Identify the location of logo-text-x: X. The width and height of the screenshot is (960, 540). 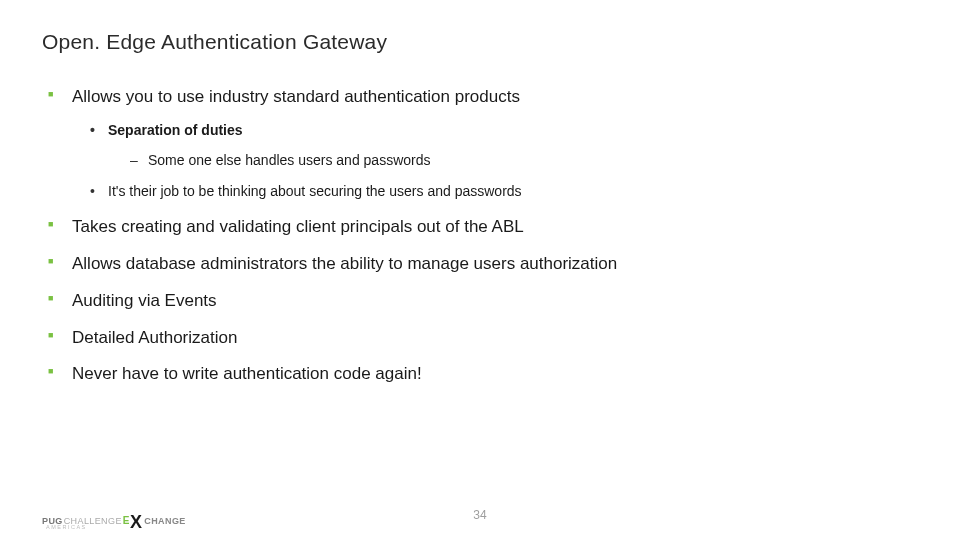
(136, 522).